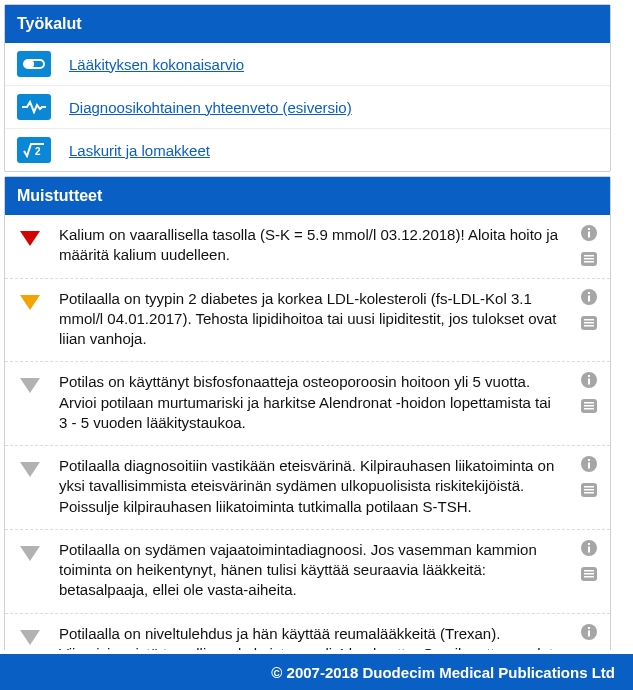  What do you see at coordinates (34, 150) in the screenshot?
I see `sqrt-icon: 2` at bounding box center [34, 150].